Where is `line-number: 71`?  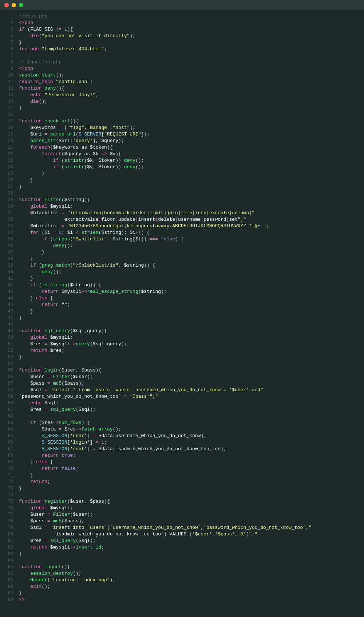
line-number: 71 is located at coordinates (8, 475).